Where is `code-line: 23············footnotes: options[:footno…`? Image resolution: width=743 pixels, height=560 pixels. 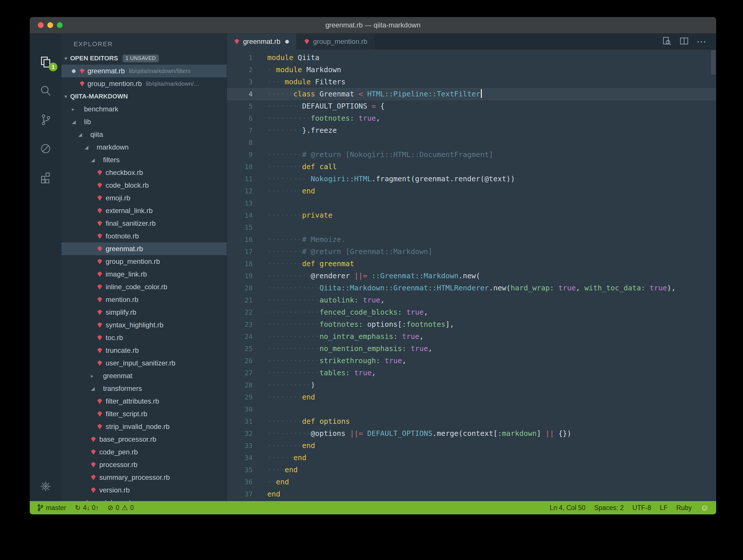
code-line: 23············footnotes: options[:footno… is located at coordinates (472, 325).